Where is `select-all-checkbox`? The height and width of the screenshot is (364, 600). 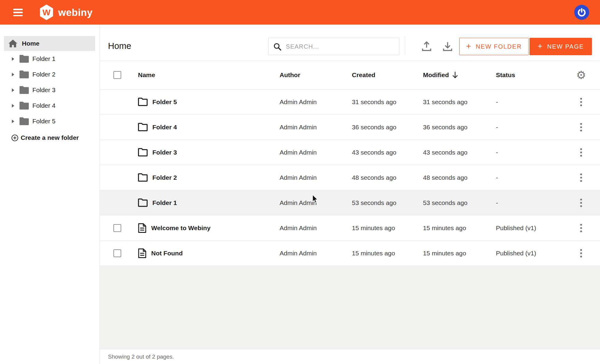
select-all-checkbox is located at coordinates (117, 75).